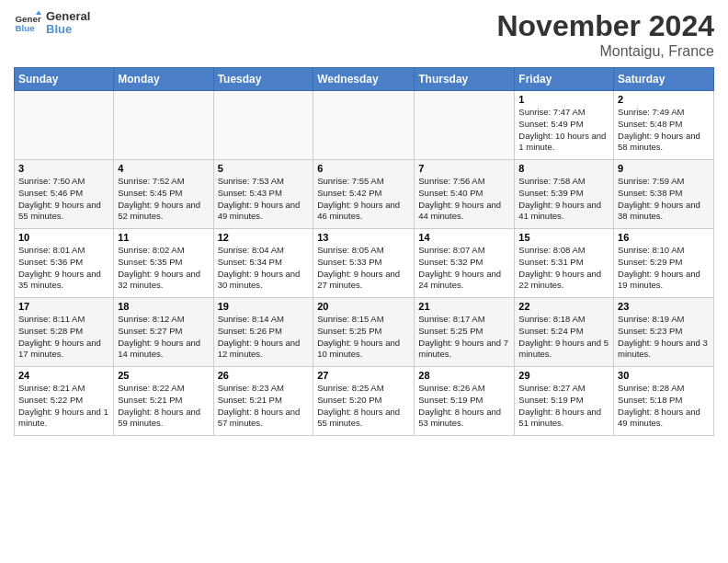 Image resolution: width=728 pixels, height=563 pixels. What do you see at coordinates (364, 195) in the screenshot?
I see `calendar-cell: 6Sunrise: 7:55 AM Sunset: 5:42 PM Daylig…` at bounding box center [364, 195].